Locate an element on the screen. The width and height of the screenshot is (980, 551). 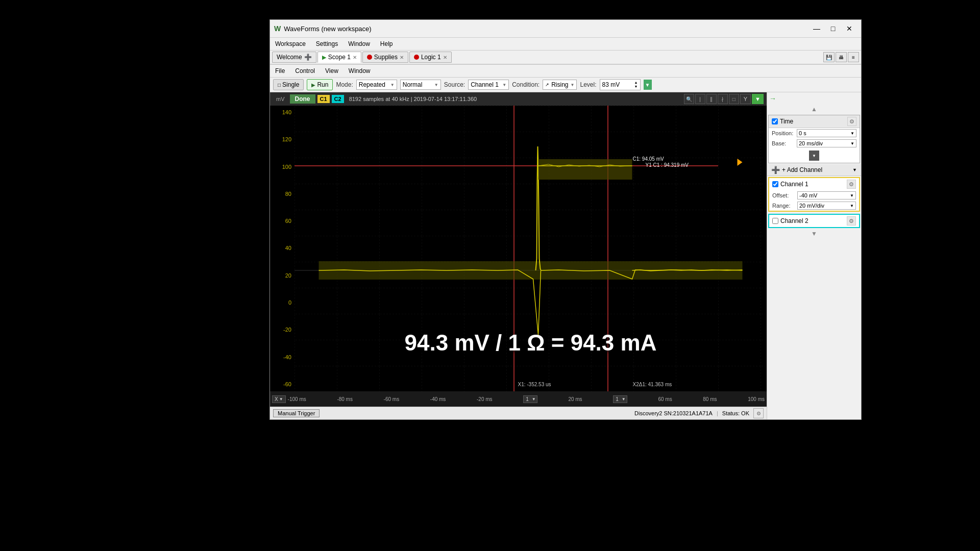
level-input: 83 mV ▲ ▼ is located at coordinates (620, 85).